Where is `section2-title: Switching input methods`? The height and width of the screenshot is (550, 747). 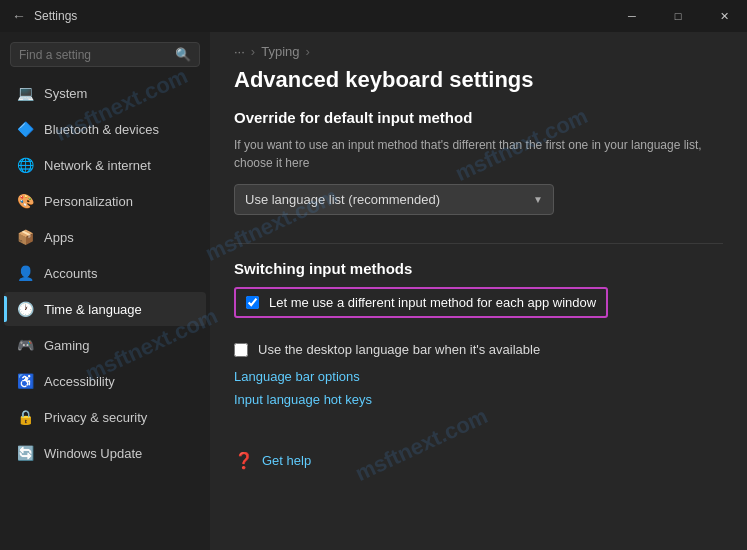
section2-title: Switching input methods is located at coordinates (478, 268).